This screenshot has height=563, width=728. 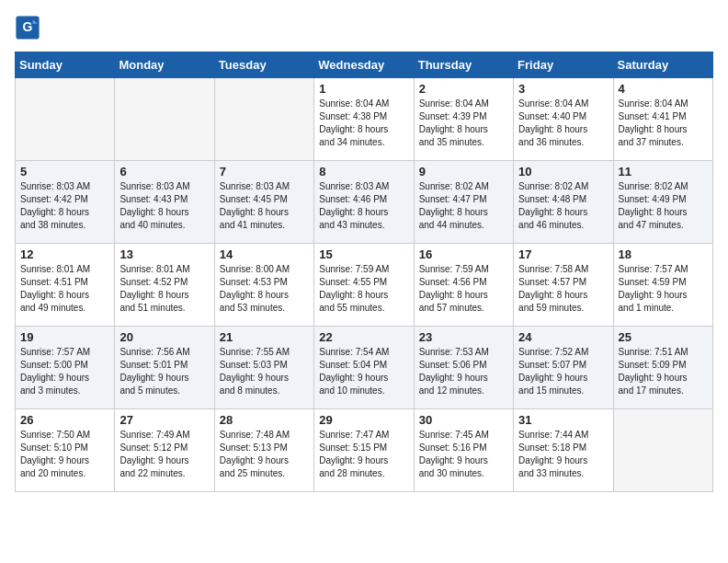 What do you see at coordinates (364, 28) in the screenshot?
I see `page-header: G` at bounding box center [364, 28].